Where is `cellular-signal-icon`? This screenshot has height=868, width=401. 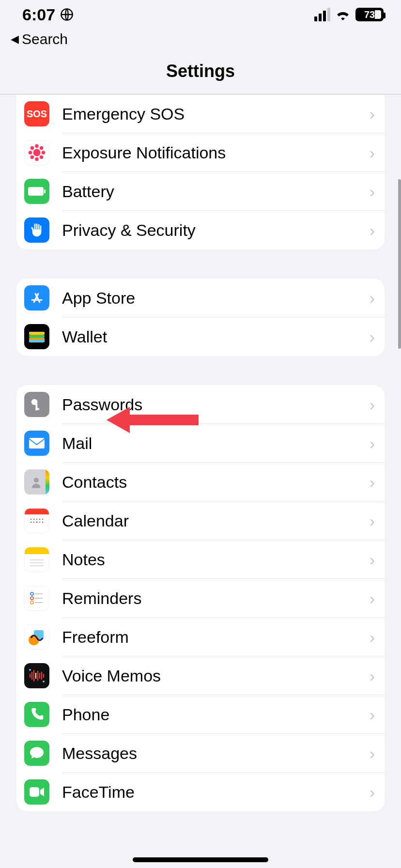 cellular-signal-icon is located at coordinates (323, 15).